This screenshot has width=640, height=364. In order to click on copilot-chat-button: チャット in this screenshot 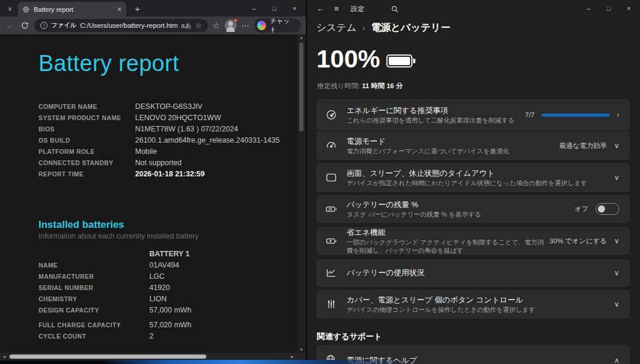, I will do `click(277, 25)`.